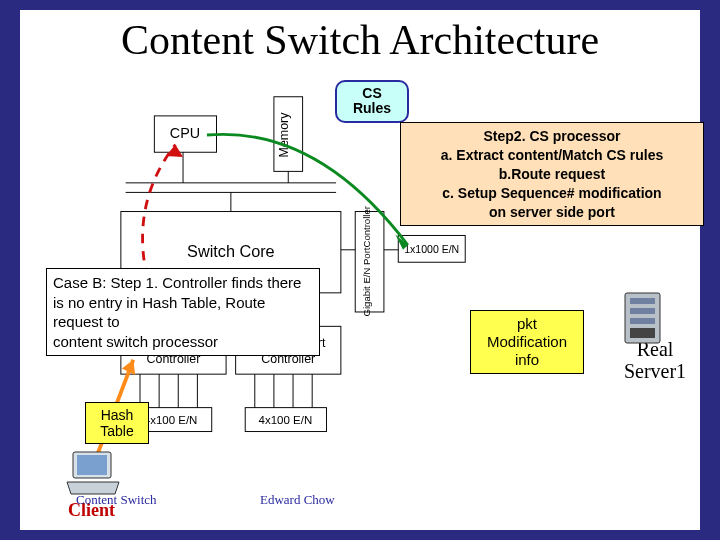 The width and height of the screenshot is (720, 540). I want to click on case-b-box: Case B: Step 1. Controller finds there i…, so click(183, 312).